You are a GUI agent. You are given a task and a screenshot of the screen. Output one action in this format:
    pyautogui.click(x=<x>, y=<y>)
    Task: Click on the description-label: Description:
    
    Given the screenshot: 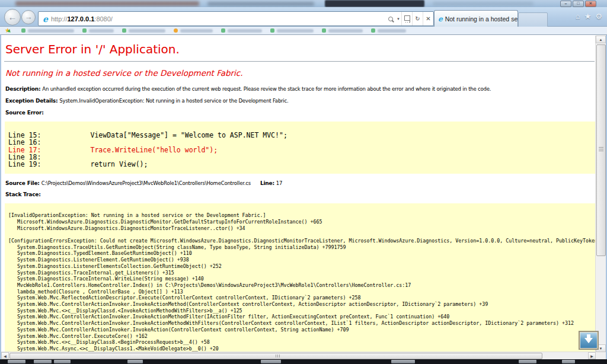 What is the action you would take?
    pyautogui.click(x=24, y=89)
    